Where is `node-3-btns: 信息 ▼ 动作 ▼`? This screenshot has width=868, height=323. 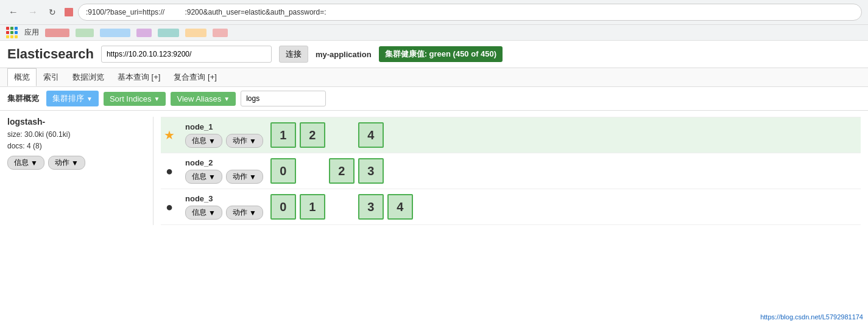 node-3-btns: 信息 ▼ 动作 ▼ is located at coordinates (224, 213).